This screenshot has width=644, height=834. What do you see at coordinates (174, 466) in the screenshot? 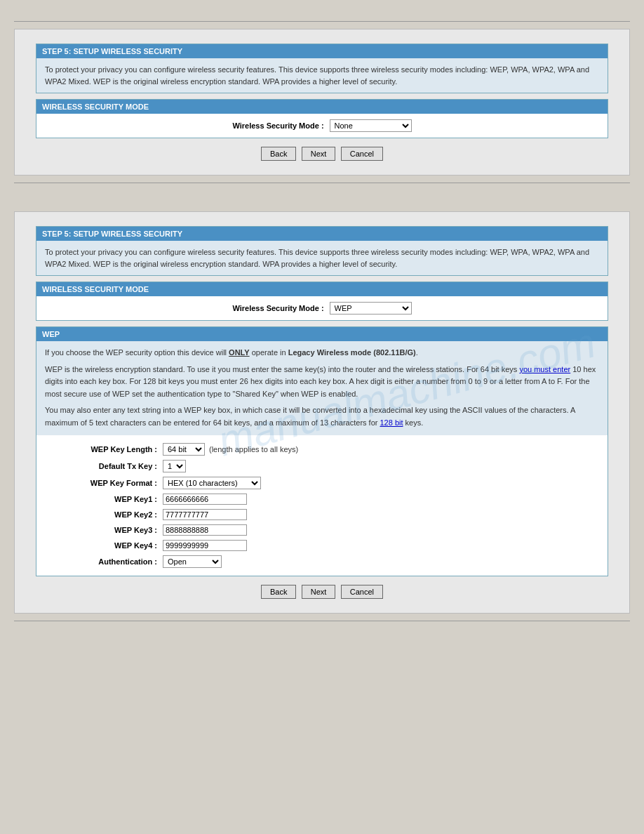
I see `default-tx-select: 1 2 3 4` at bounding box center [174, 466].